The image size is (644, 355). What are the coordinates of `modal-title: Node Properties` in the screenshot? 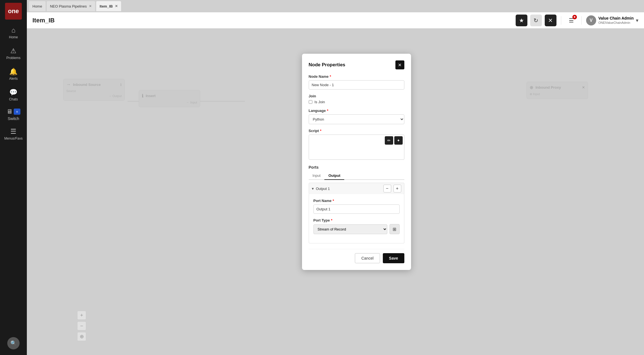 It's located at (327, 65).